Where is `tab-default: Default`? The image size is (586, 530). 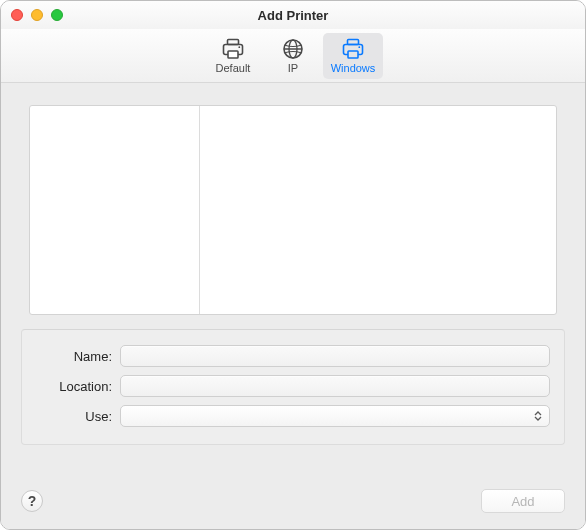 tab-default: Default is located at coordinates (233, 56).